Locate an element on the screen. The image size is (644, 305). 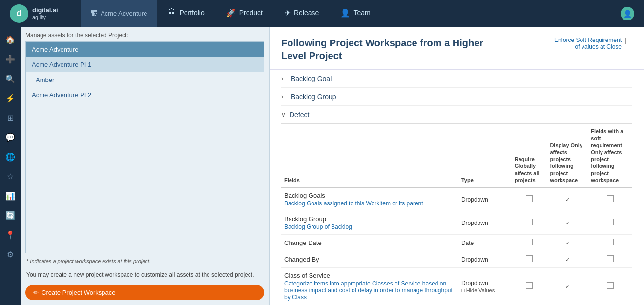
top-nav: d digital.ai agility 🏗 Acme Adventure 🏛 … is located at coordinates (322, 14).